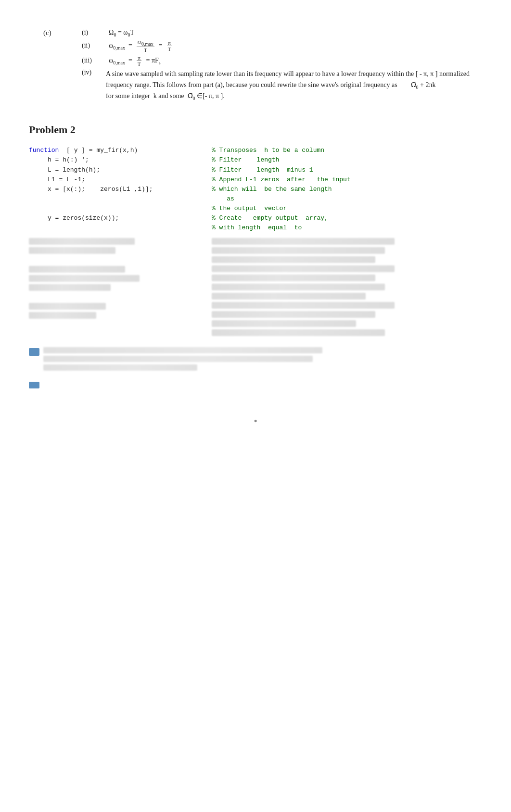 This screenshot has width=511, height=812. Describe the element at coordinates (268, 150) in the screenshot. I see `comment-transposes: % Transposes h to be a column` at that location.